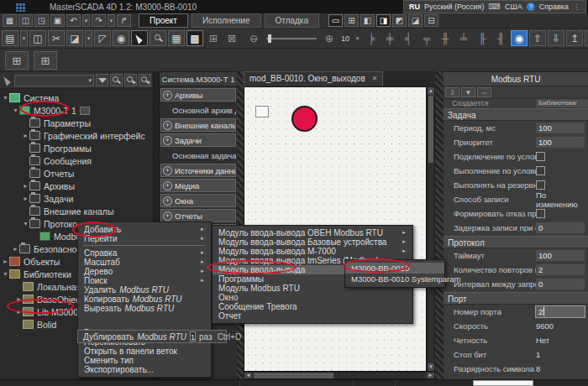  Describe the element at coordinates (7, 81) in the screenshot. I see `tree-pointer-button` at that location.